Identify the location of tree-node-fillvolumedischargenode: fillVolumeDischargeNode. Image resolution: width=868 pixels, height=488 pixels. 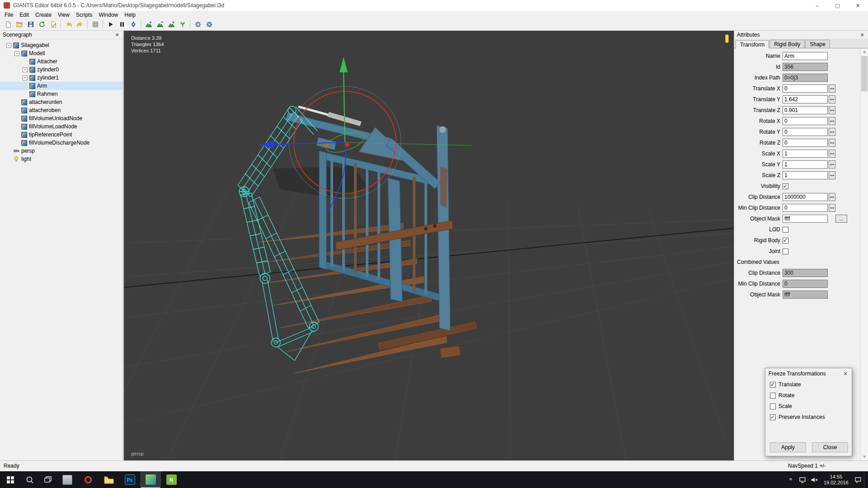
(61, 143).